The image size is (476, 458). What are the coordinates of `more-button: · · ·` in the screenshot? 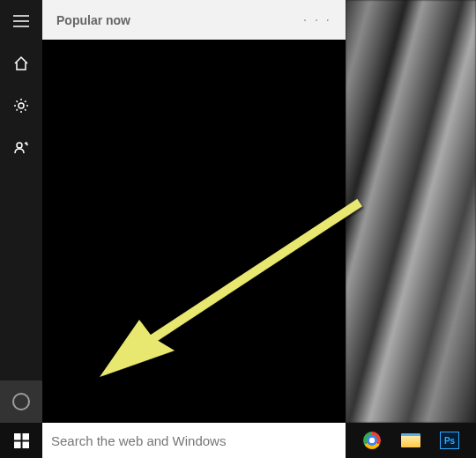 It's located at (317, 20).